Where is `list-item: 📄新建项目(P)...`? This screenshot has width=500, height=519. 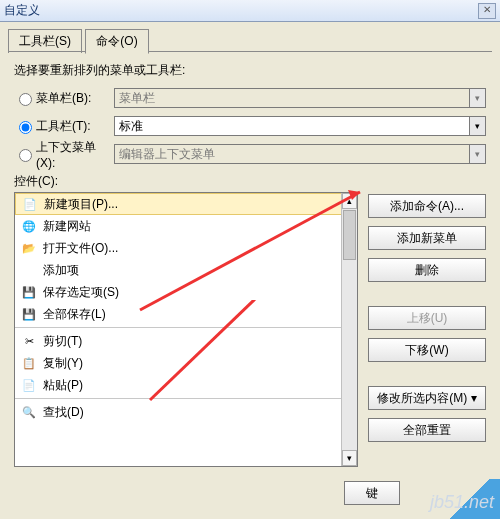
list-item: 📄新建项目(P)... is located at coordinates (186, 204).